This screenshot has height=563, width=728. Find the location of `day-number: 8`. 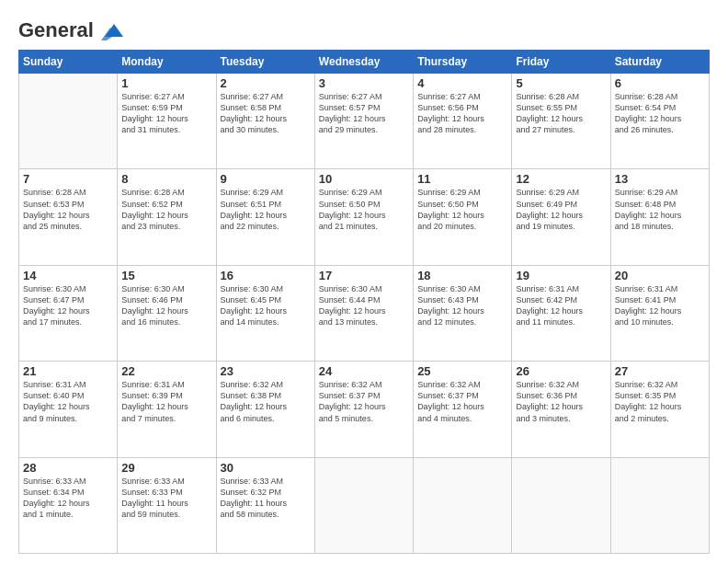

day-number: 8 is located at coordinates (166, 178).